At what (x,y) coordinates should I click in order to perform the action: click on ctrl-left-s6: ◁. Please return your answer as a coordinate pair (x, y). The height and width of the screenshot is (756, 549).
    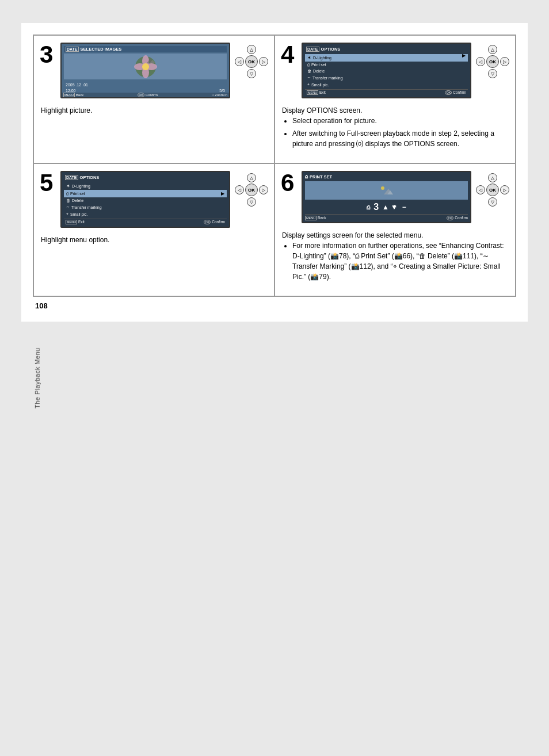
    Looking at the image, I should click on (481, 190).